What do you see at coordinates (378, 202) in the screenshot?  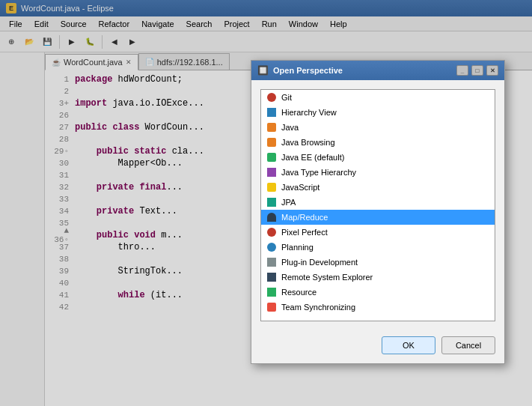 I see `list-item-jpa: JPA` at bounding box center [378, 202].